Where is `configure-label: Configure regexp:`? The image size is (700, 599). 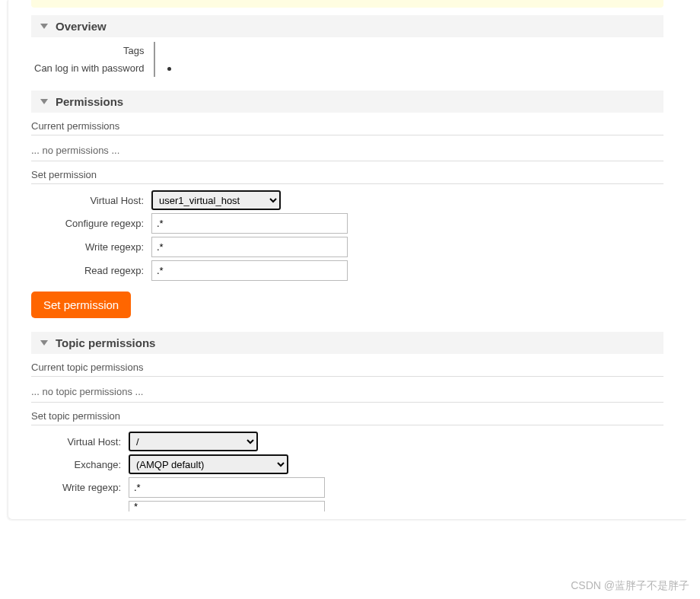 configure-label: Configure regexp: is located at coordinates (88, 224).